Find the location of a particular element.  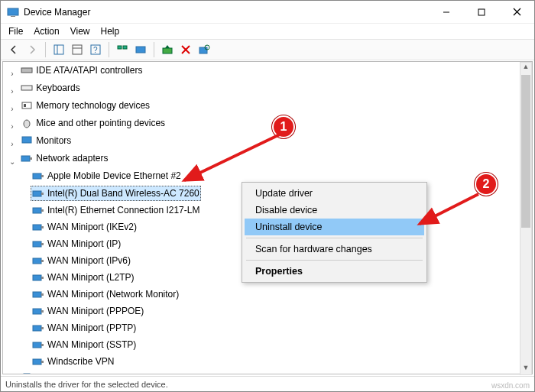

device-label: WAN Miniport (SSTP) is located at coordinates (92, 345).